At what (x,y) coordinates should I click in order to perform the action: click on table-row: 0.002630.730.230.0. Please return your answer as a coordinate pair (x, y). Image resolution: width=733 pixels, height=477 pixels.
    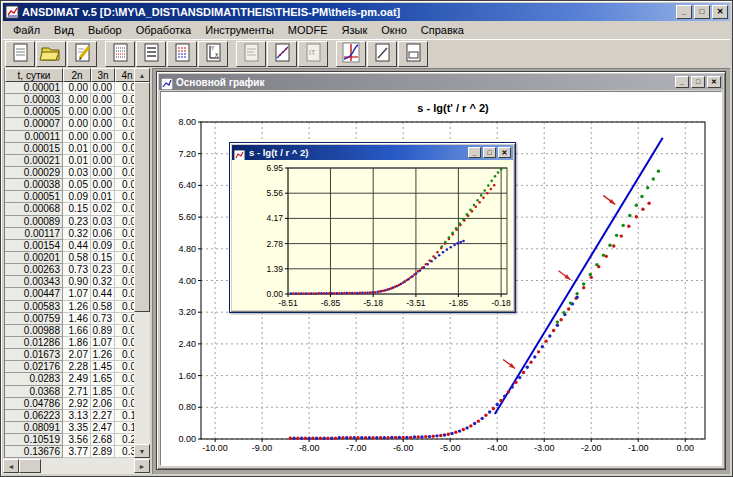
    Looking at the image, I should click on (70, 270).